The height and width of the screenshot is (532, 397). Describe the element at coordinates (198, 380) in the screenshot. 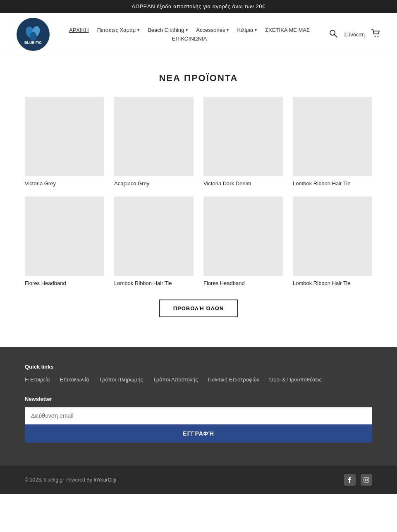

I see `footer-links: Η Εταιρεία Επικοινωνία Τρόποι Πληρωμής Τ…` at that location.